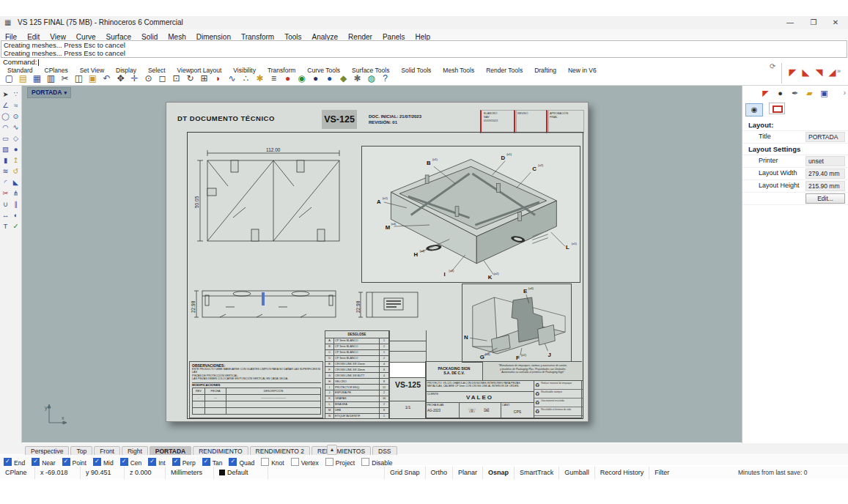 This screenshot has width=848, height=504. What do you see at coordinates (661, 473) in the screenshot?
I see `status-toggle: Filter` at bounding box center [661, 473].